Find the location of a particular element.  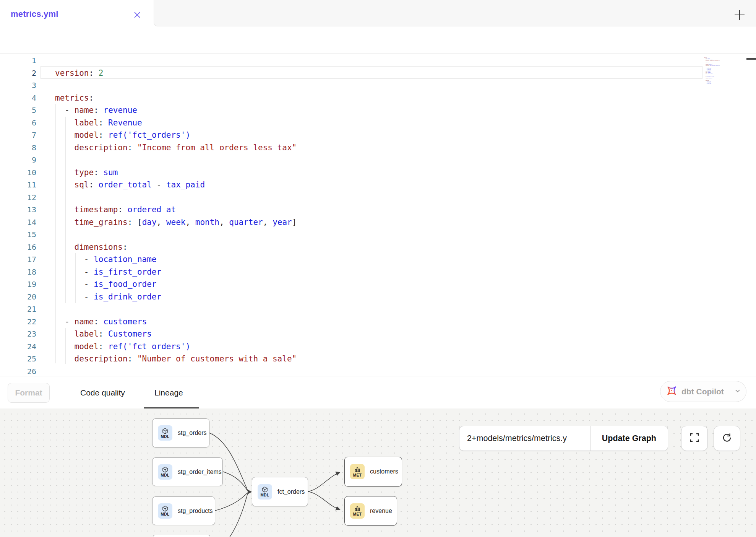

format-button: Format is located at coordinates (29, 393).